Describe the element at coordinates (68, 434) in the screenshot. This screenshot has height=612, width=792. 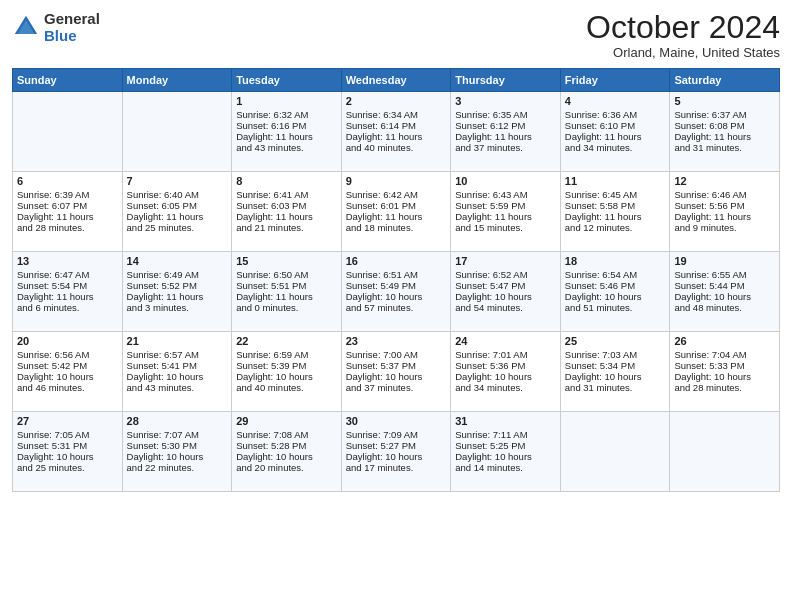
I see `day-info-line: Sunrise: 7:05 AM` at that location.